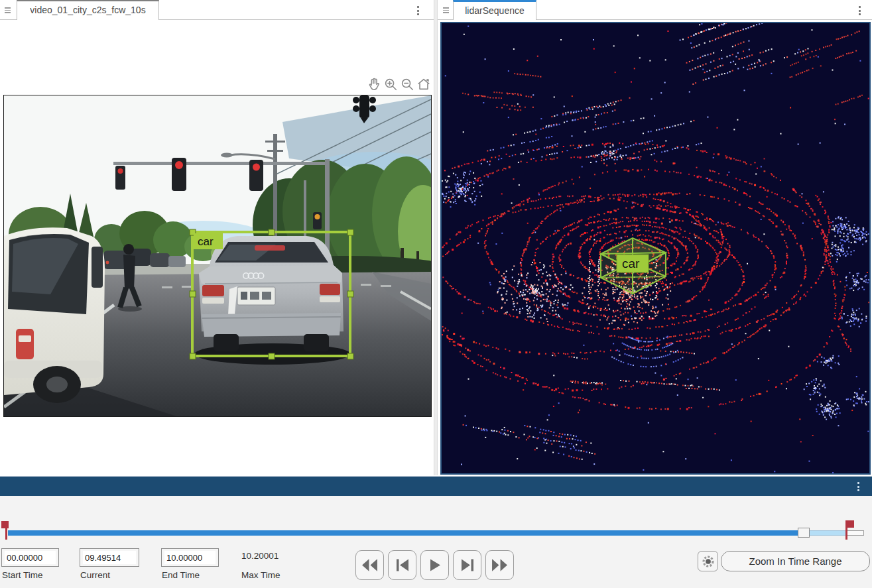  Describe the element at coordinates (190, 558) in the screenshot. I see `end-time-input` at that location.